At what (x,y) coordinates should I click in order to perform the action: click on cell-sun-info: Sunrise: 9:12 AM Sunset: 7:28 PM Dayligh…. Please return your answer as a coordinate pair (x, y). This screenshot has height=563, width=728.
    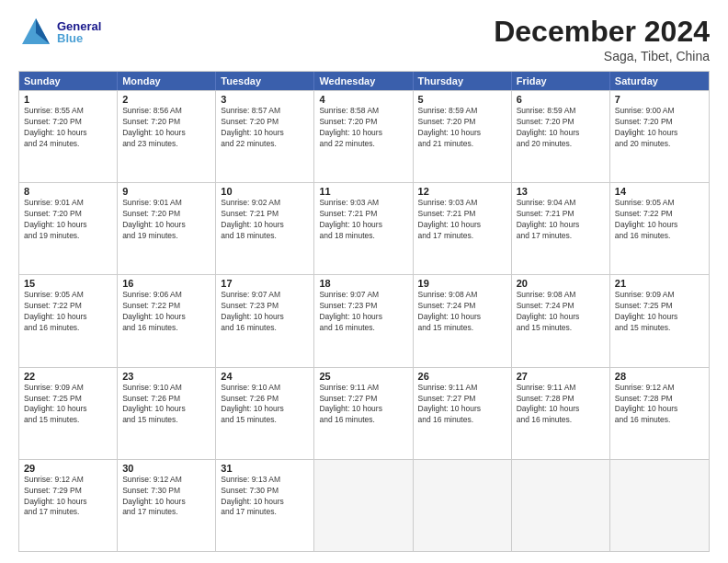
    Looking at the image, I should click on (660, 405).